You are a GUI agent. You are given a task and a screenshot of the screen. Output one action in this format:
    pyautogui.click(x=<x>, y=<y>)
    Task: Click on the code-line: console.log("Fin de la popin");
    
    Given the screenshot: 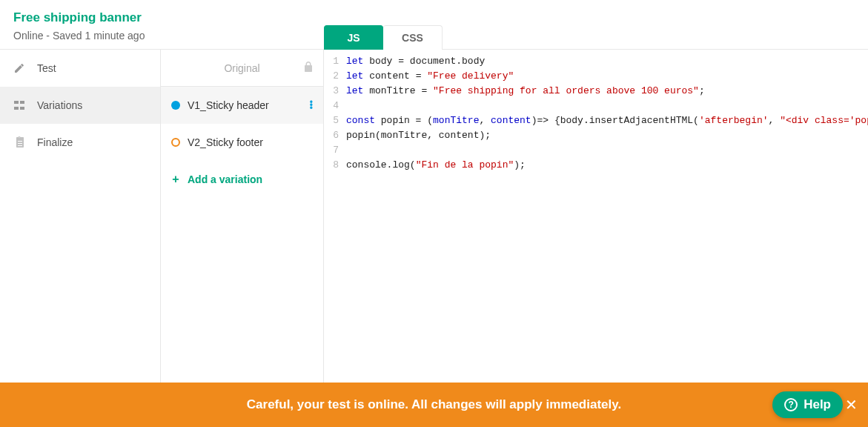 What is the action you would take?
    pyautogui.click(x=607, y=165)
    